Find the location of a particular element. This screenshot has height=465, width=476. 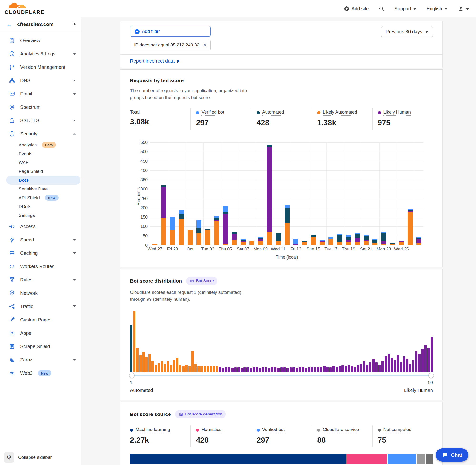

sidebar-item-label: Analytics & Logs is located at coordinates (38, 54).